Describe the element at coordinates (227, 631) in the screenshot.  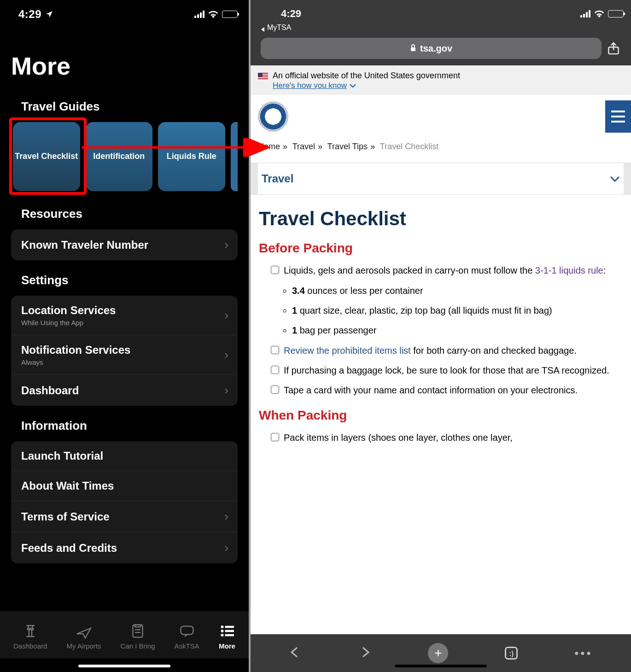
I see `list-icon` at that location.